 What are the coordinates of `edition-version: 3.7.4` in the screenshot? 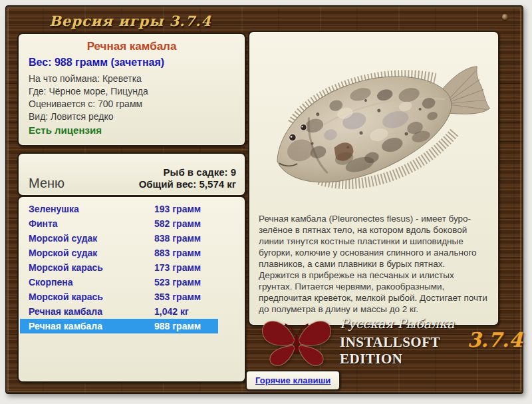 It's located at (495, 339).